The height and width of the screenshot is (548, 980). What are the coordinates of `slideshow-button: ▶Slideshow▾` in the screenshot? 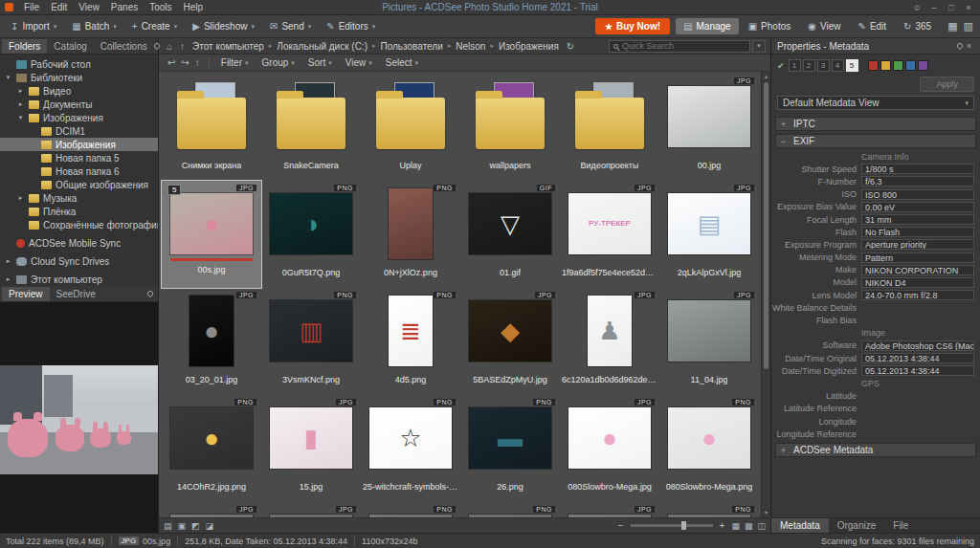 It's located at (224, 27).